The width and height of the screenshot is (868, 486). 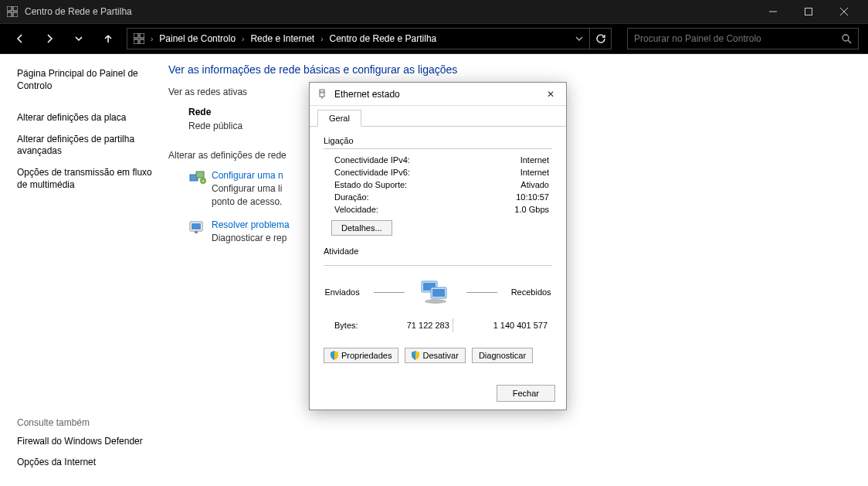 What do you see at coordinates (601, 39) in the screenshot?
I see `refresh-button` at bounding box center [601, 39].